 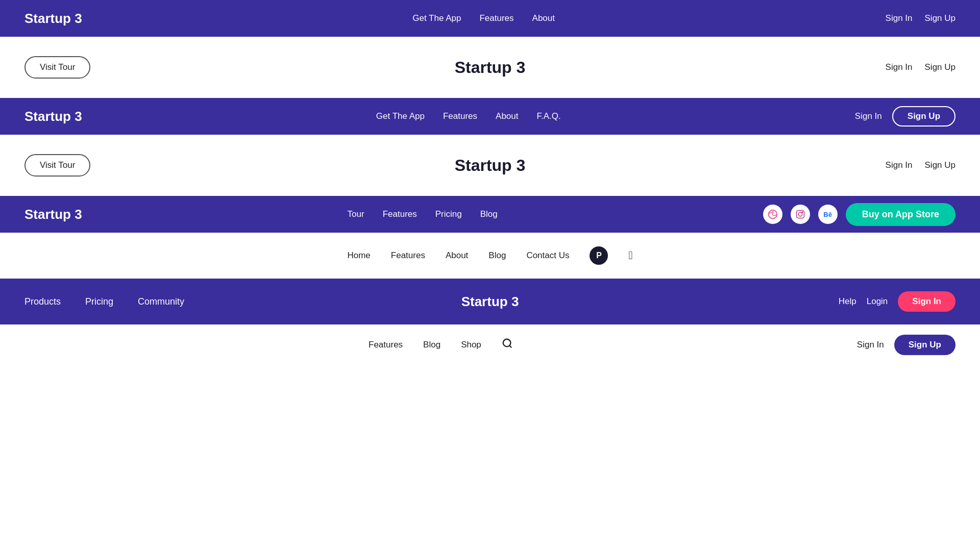 What do you see at coordinates (490, 67) in the screenshot?
I see `logo-white-1: Startup 3` at bounding box center [490, 67].